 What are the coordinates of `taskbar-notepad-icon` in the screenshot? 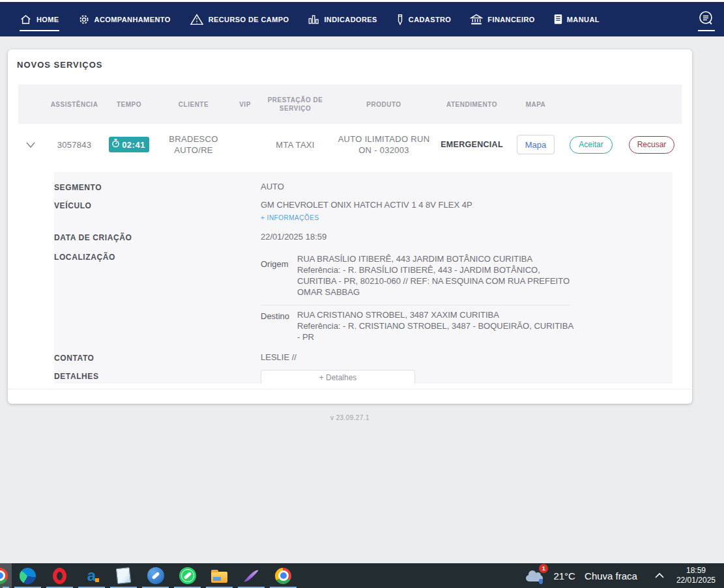 It's located at (124, 576).